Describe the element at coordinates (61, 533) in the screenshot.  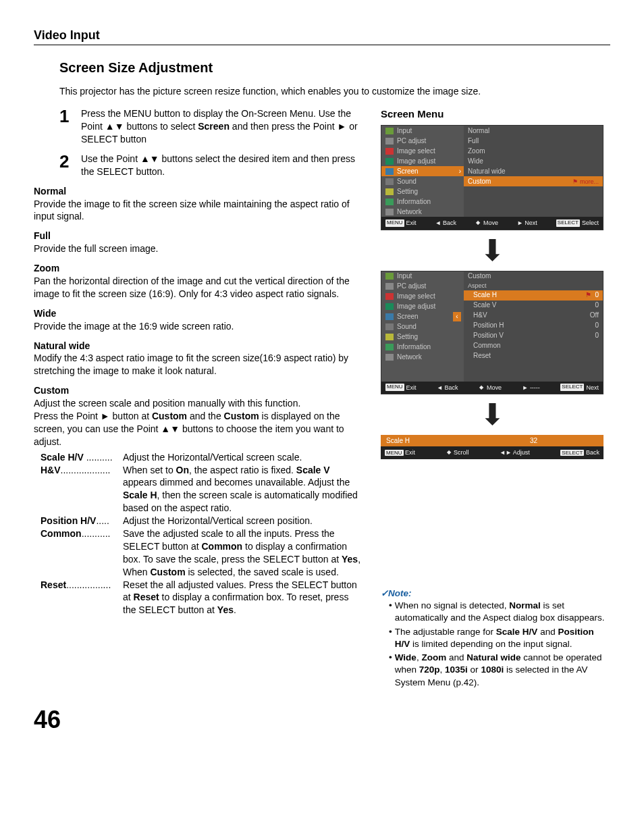
I see `def-term: Common` at that location.